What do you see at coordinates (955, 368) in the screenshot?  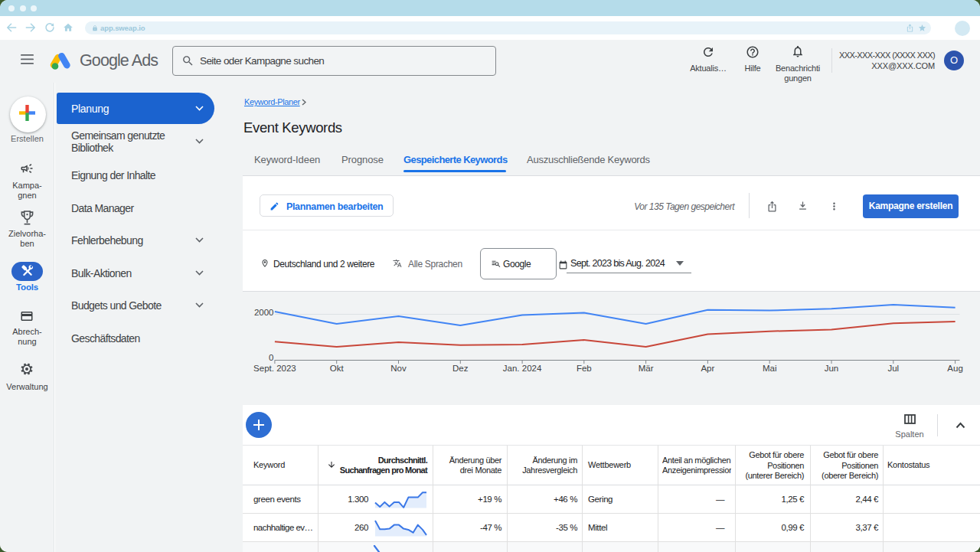 I see `svg-text: Aug` at bounding box center [955, 368].